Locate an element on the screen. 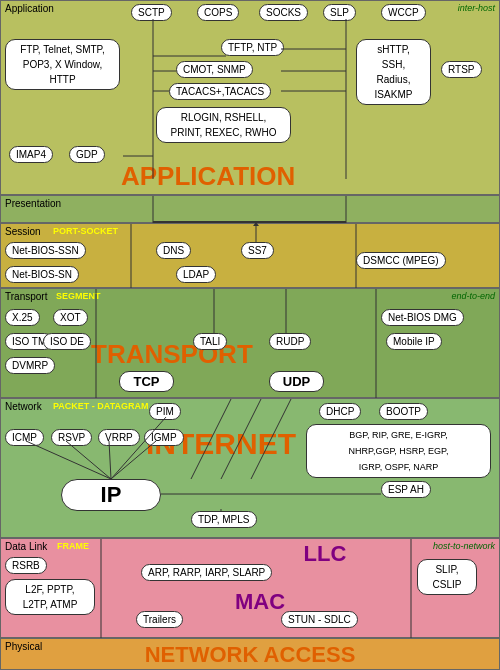 This screenshot has width=500, height=670. physical-big-label: NETWORK ACCESS is located at coordinates (250, 655).